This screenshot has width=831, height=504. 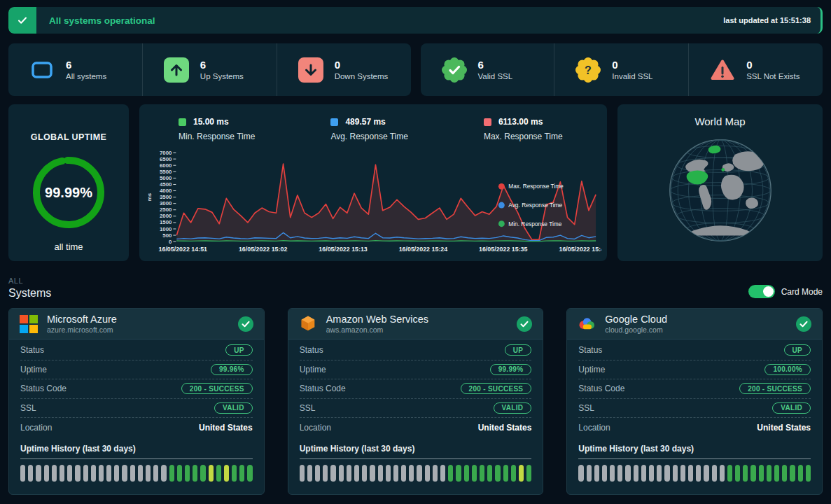 What do you see at coordinates (137, 428) in the screenshot?
I see `location-row: Location United States` at bounding box center [137, 428].